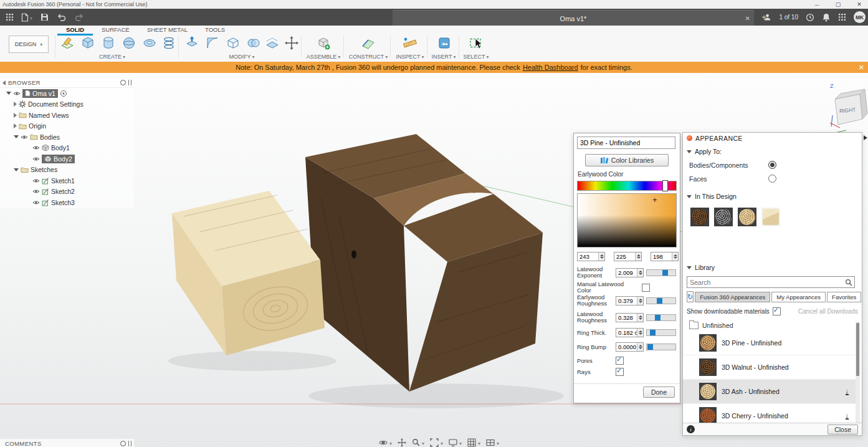  What do you see at coordinates (410, 57) in the screenshot?
I see `inspect-group-label: INSPECT` at bounding box center [410, 57].